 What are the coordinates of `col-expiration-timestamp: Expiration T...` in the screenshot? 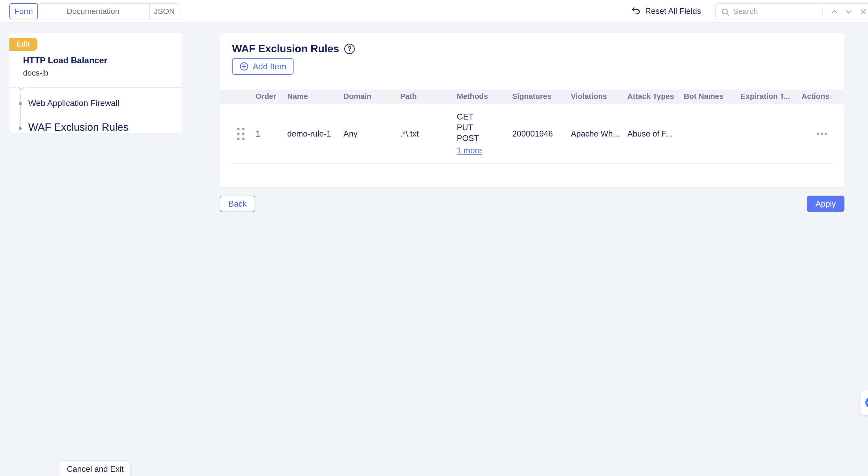 It's located at (767, 96).